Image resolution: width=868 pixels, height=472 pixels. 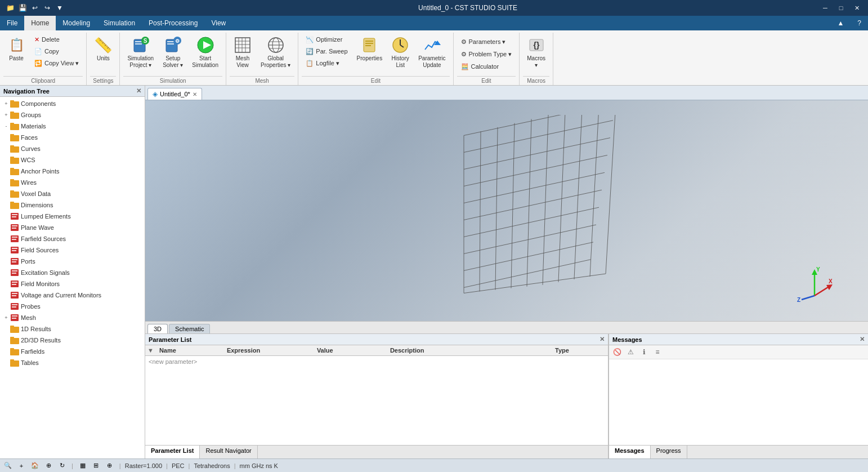 I want to click on start-simulation-button: StartSimulation, so click(x=205, y=53).